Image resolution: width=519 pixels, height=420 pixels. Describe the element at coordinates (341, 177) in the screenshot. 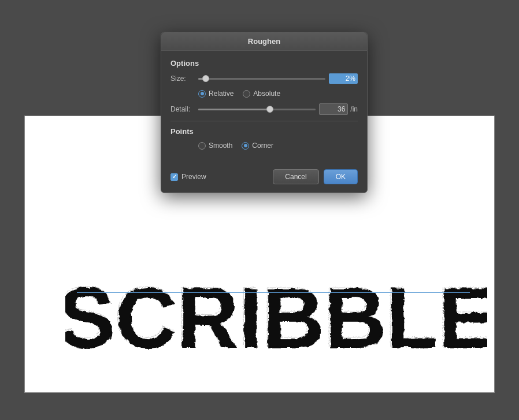

I see `ok-button: OK` at that location.